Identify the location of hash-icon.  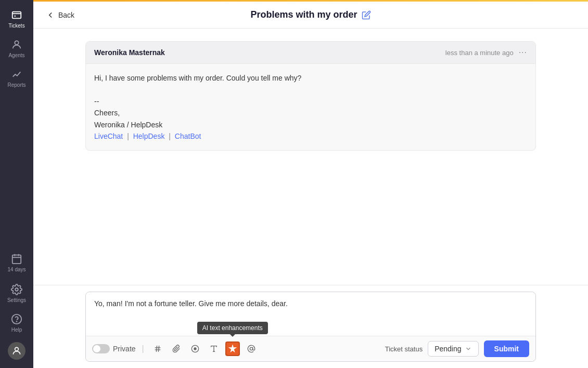
(158, 349).